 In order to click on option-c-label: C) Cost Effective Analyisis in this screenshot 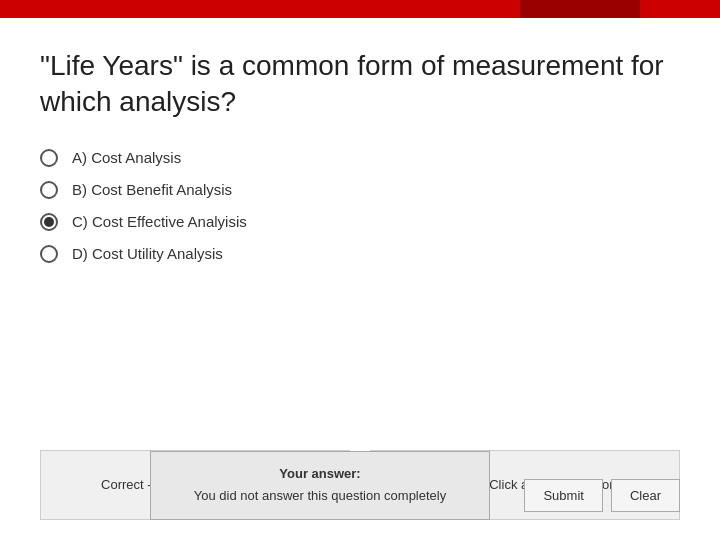, I will do `click(160, 222)`.